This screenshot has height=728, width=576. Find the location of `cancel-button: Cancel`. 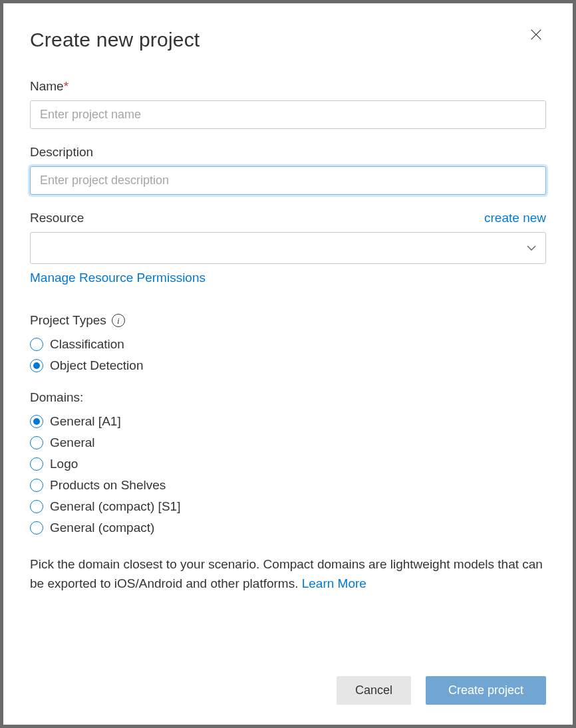

cancel-button: Cancel is located at coordinates (374, 690).